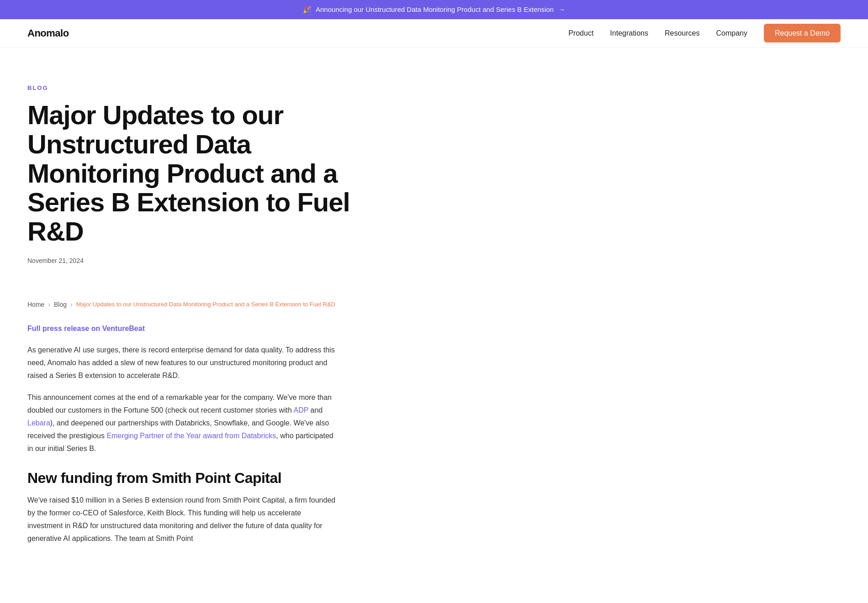 The height and width of the screenshot is (603, 868). Describe the element at coordinates (206, 88) in the screenshot. I see `blog-label: BLOG` at that location.